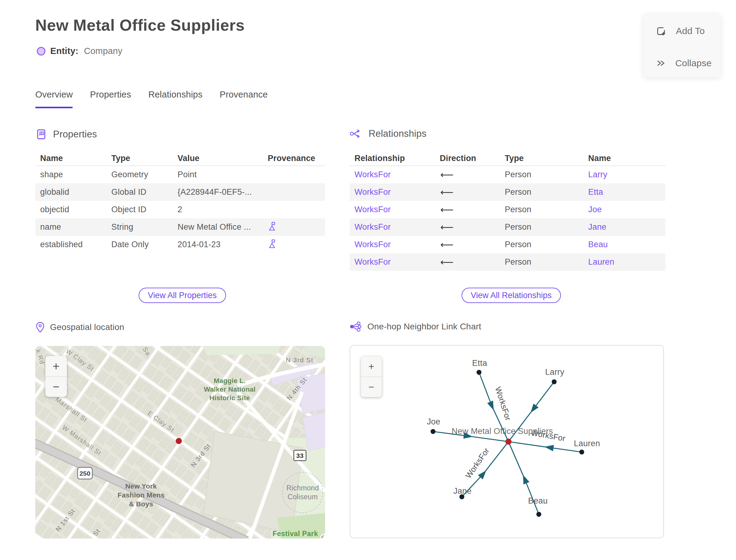  Describe the element at coordinates (693, 63) in the screenshot. I see `collapse-label: Collapse` at that location.